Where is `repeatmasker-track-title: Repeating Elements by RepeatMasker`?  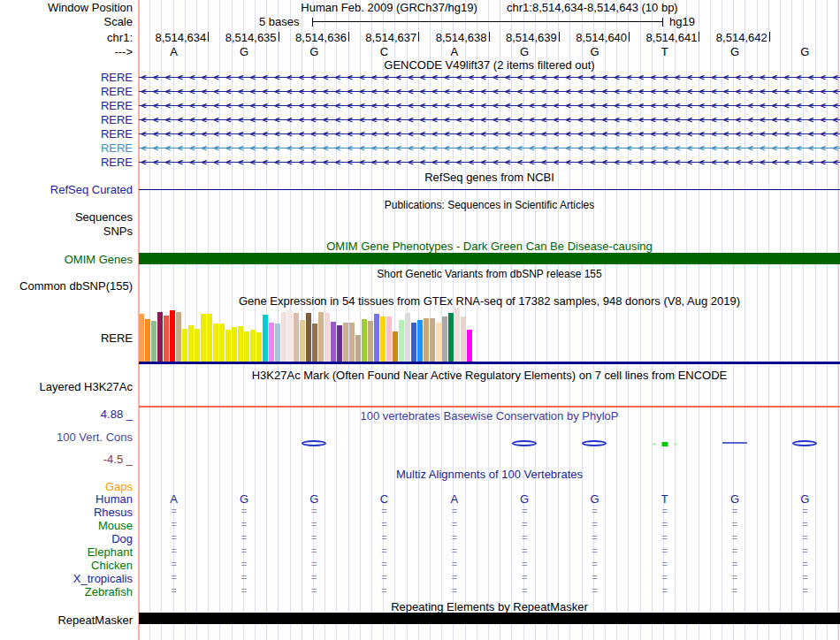
repeatmasker-track-title: Repeating Elements by RepeatMasker is located at coordinates (490, 606).